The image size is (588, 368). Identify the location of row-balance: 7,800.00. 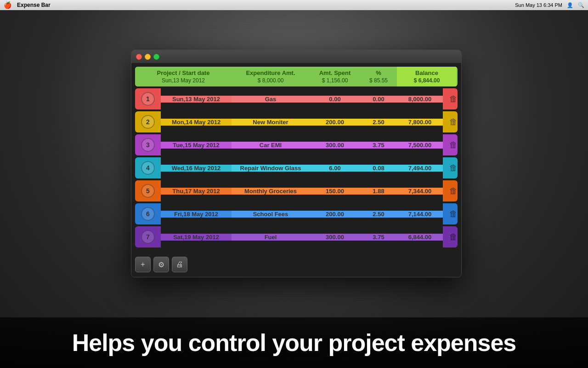
(420, 122).